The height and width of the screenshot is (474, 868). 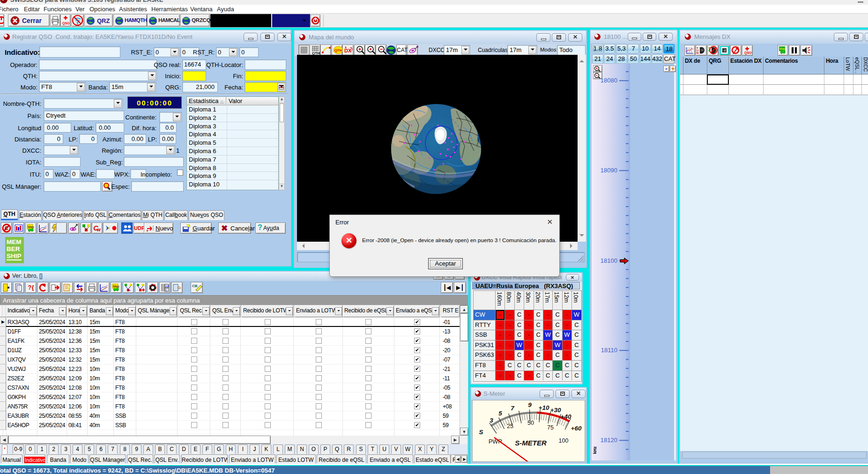 I want to click on svg-text: +30, so click(x=556, y=410).